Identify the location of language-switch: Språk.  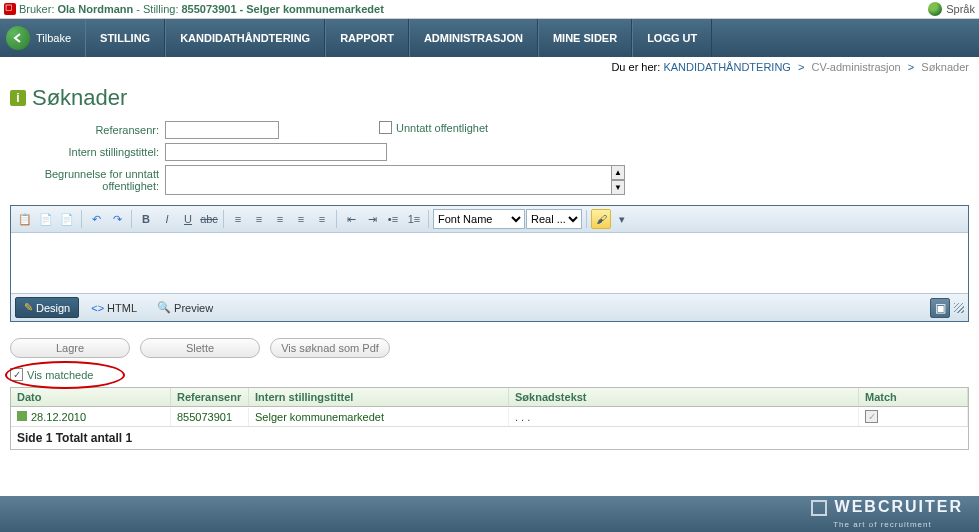
(952, 9).